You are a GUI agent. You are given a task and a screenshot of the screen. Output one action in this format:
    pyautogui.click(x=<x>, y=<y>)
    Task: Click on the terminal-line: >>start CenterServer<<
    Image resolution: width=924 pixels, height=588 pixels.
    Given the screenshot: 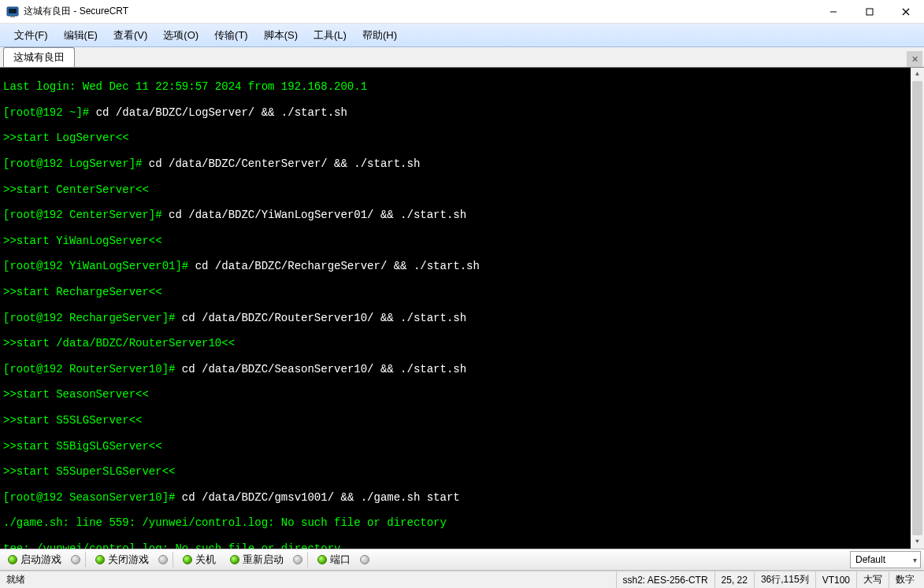 What is the action you would take?
    pyautogui.click(x=462, y=190)
    